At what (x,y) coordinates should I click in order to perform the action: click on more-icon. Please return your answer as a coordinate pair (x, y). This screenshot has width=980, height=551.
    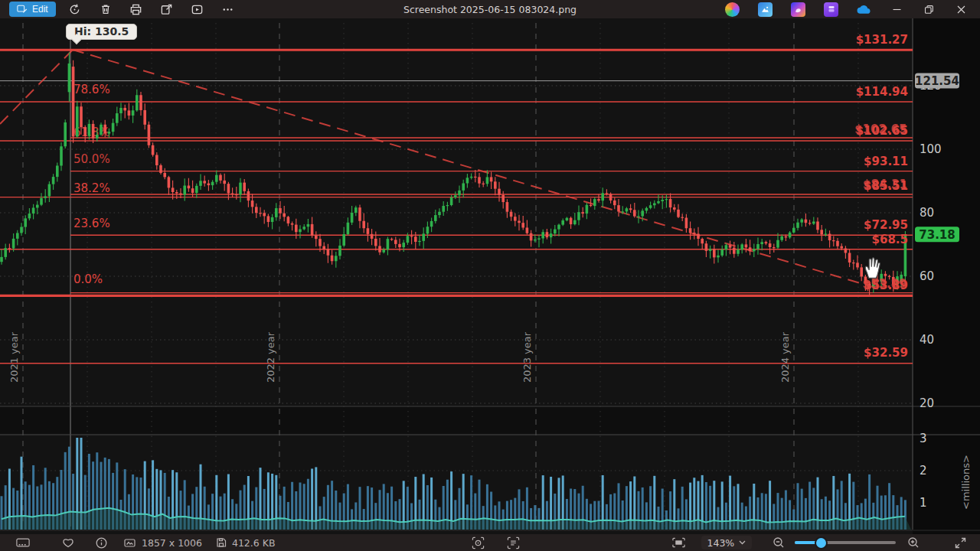
    Looking at the image, I should click on (228, 9).